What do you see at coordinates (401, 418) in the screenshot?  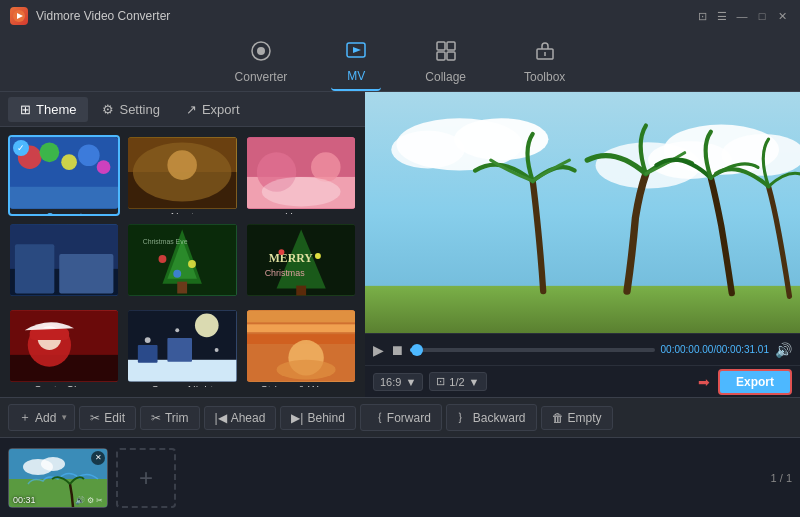 I see `forward-button: ｛ Forward` at bounding box center [401, 418].